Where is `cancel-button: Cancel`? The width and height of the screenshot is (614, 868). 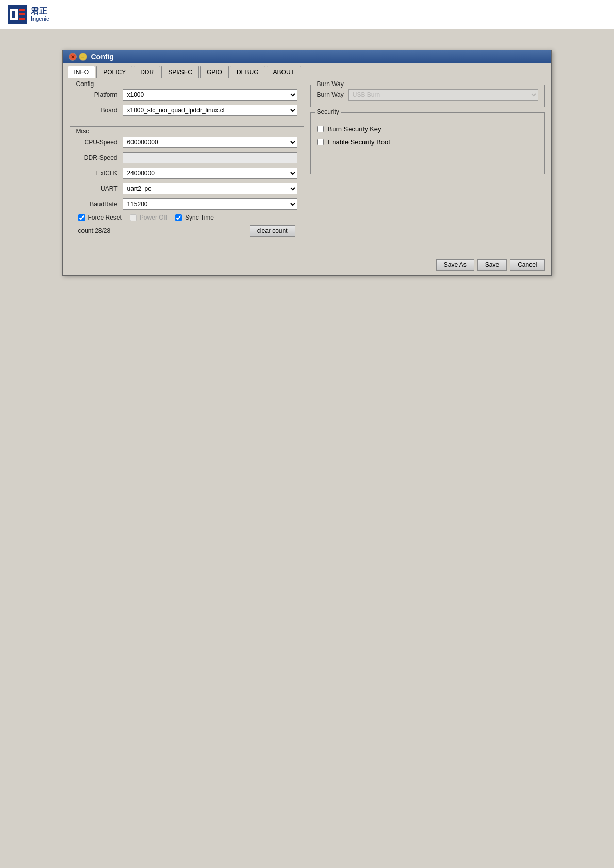
cancel-button: Cancel is located at coordinates (527, 265).